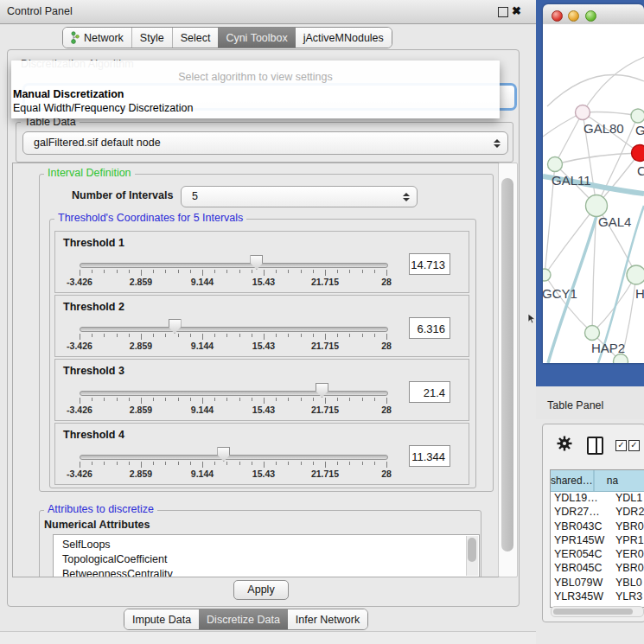 The image size is (644, 644). I want to click on threshold-value: 21.4, so click(430, 392).